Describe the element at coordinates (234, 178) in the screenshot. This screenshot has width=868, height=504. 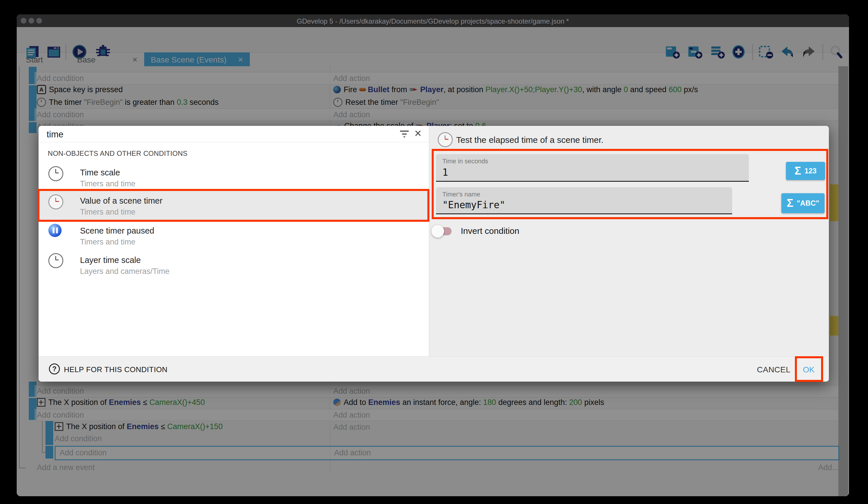
I see `list-item-time-scale: Time scale Timers and time` at that location.